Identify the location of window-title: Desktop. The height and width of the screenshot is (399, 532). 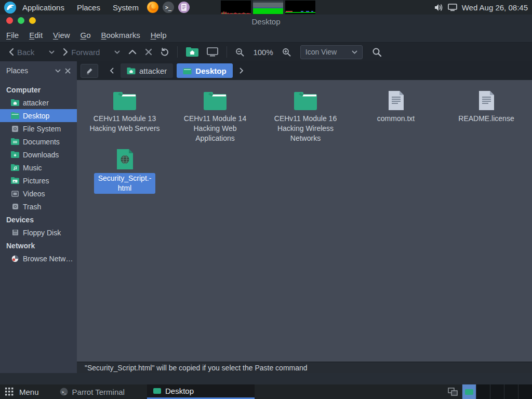
(266, 22).